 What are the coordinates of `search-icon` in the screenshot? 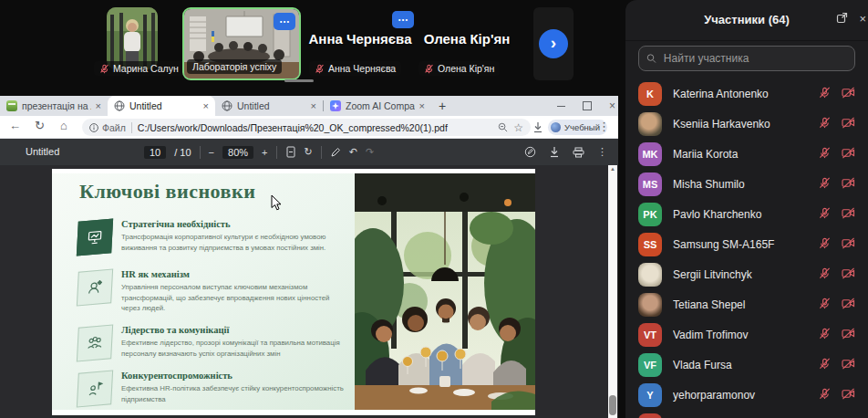 It's located at (651, 58).